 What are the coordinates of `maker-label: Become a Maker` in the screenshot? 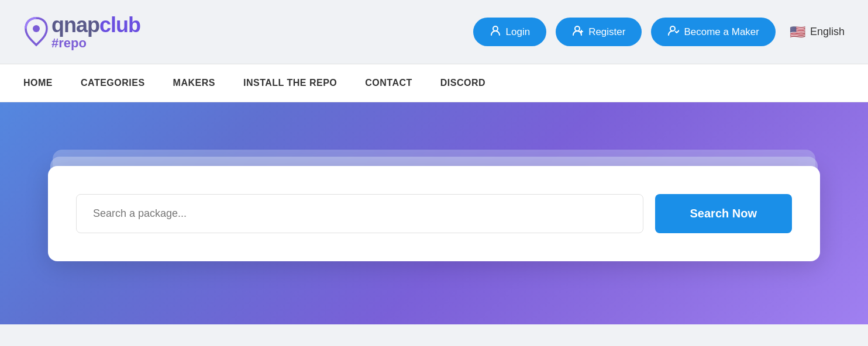 It's located at (722, 32).